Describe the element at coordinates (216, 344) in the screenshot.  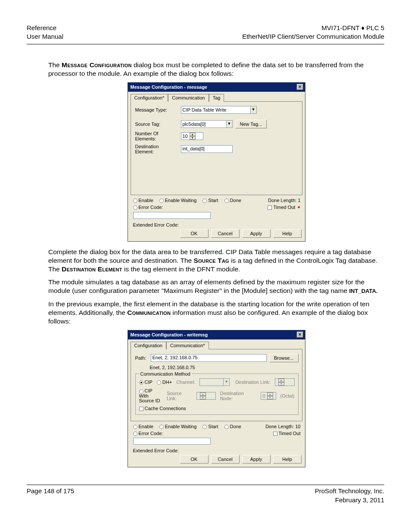
I see `dialog2-tabstrip: Configuration Communication*` at that location.